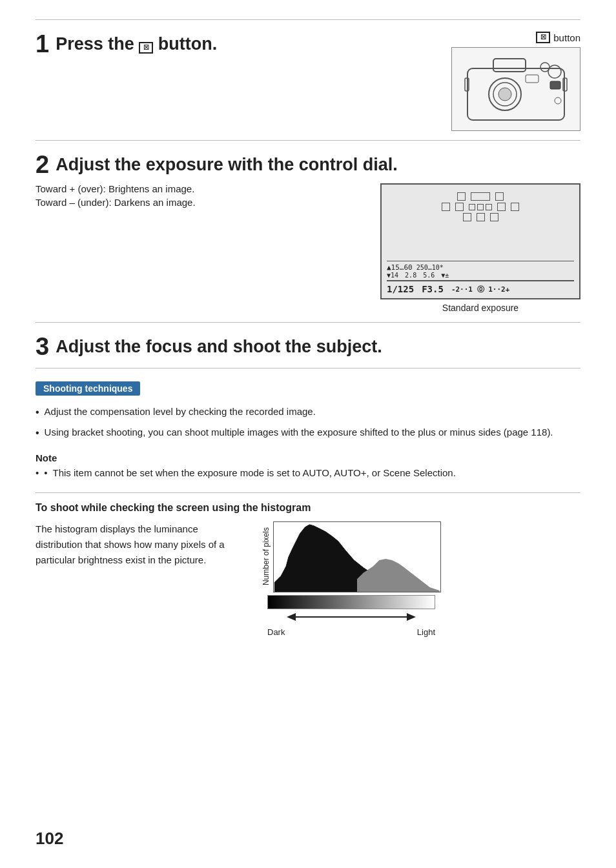 The height and width of the screenshot is (868, 616). What do you see at coordinates (308, 458) in the screenshot?
I see `note-title: Note` at bounding box center [308, 458].